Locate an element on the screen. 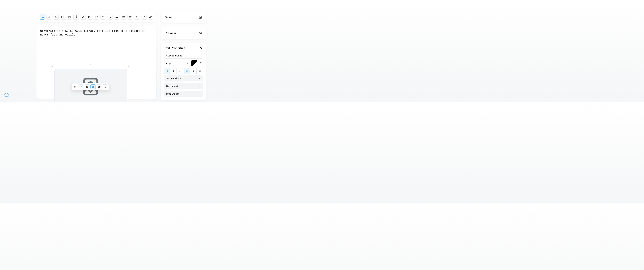 This screenshot has width=644, height=270. eye-icon is located at coordinates (200, 33).